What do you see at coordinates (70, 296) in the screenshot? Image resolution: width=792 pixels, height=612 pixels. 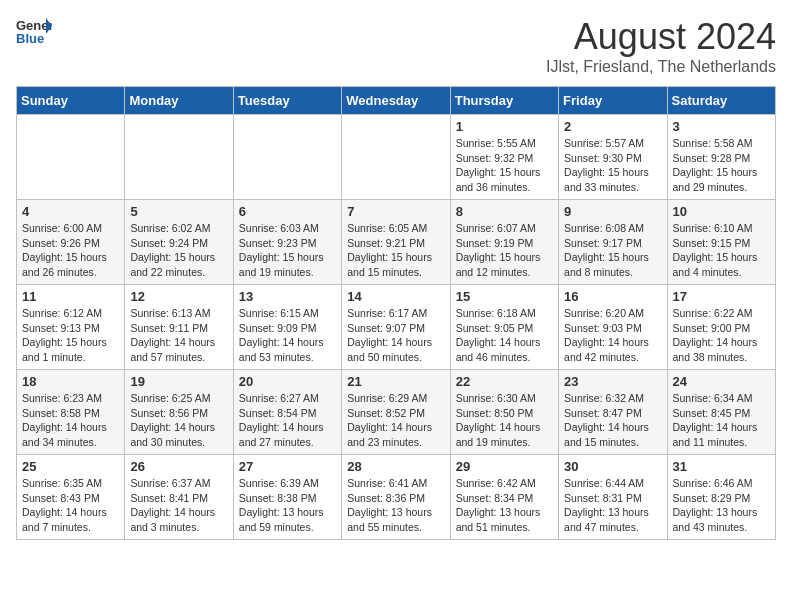 I see `day-number: 11` at bounding box center [70, 296].